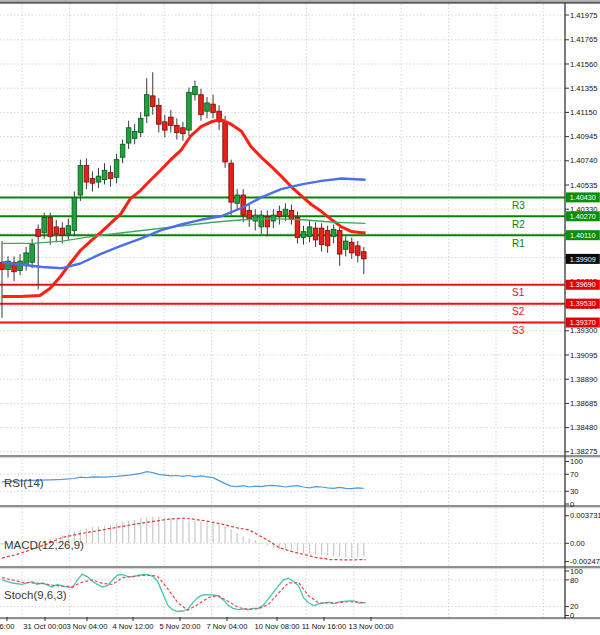  What do you see at coordinates (576, 462) in the screenshot?
I see `rsi-axis-label: 100` at bounding box center [576, 462].